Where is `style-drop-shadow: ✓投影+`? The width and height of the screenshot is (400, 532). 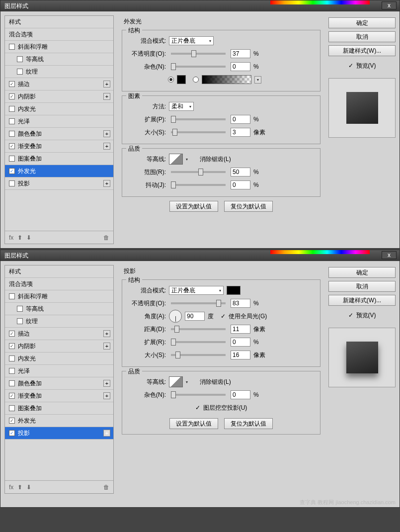 style-drop-shadow: ✓投影+ is located at coordinates (59, 434).